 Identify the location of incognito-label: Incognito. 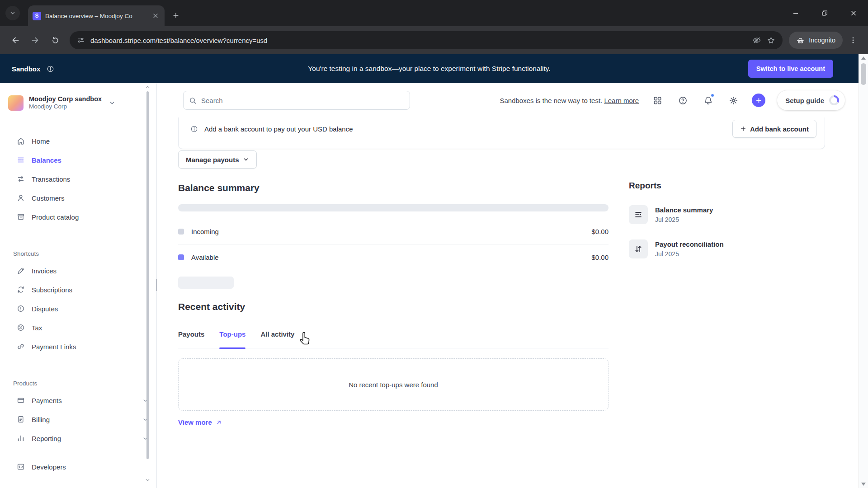
(822, 40).